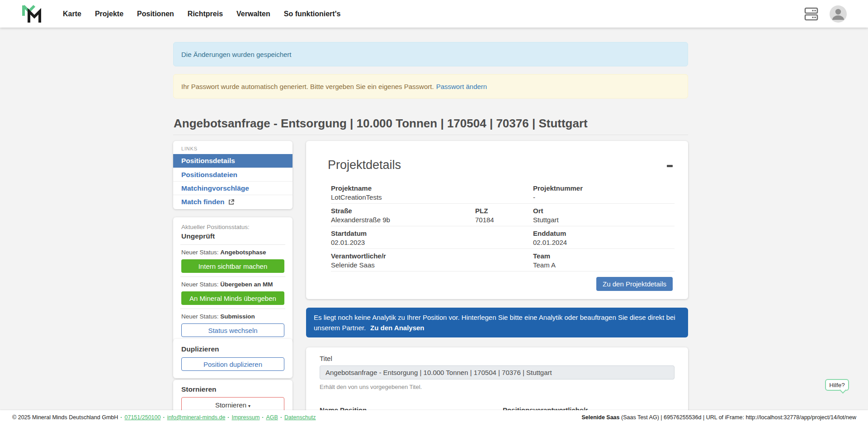 The height and width of the screenshot is (426, 868). I want to click on go-to-project-details-button: Zu den Projektdetails, so click(635, 284).